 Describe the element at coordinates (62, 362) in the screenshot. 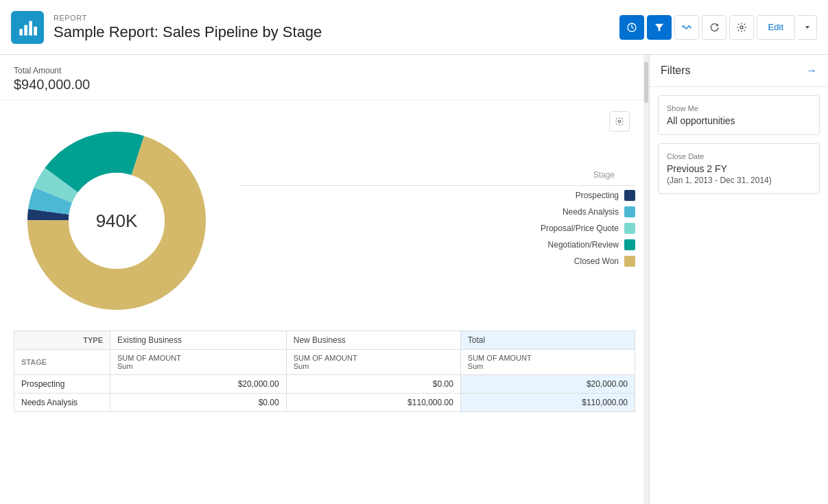

I see `table-stage-sub-header: STAGE` at that location.